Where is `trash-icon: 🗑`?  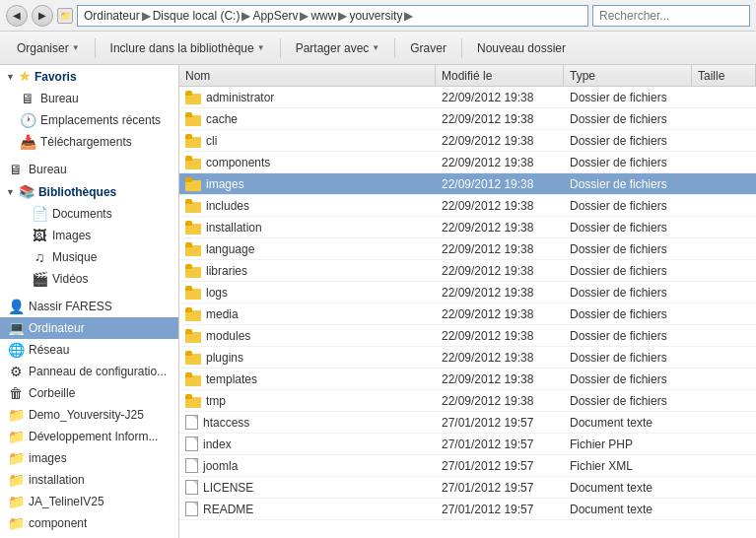 trash-icon: 🗑 is located at coordinates (16, 393).